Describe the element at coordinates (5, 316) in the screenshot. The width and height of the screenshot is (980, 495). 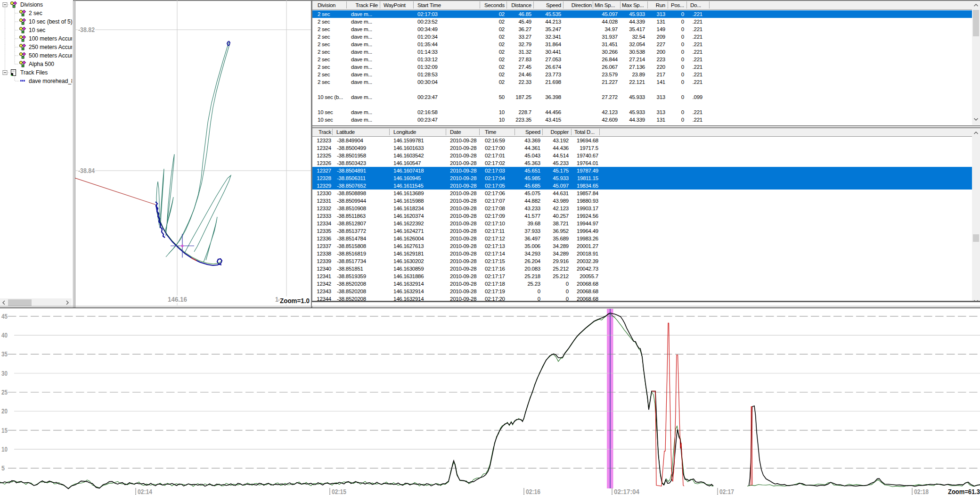
I see `svg-text: 45` at that location.